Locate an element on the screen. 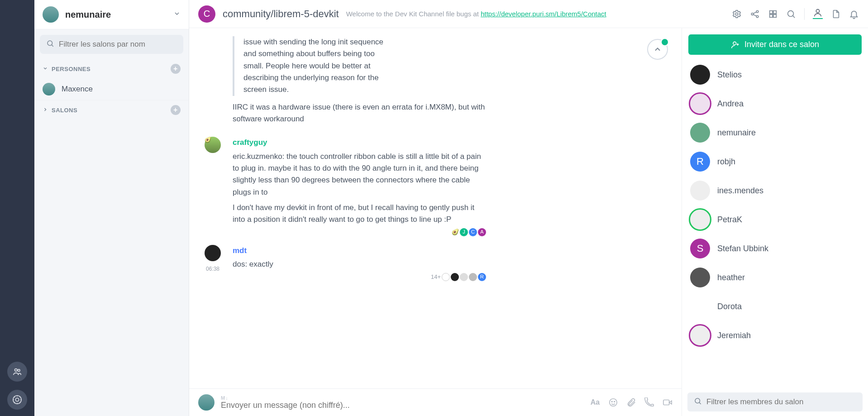 This screenshot has height=416, width=868. composer-avatar is located at coordinates (206, 402).